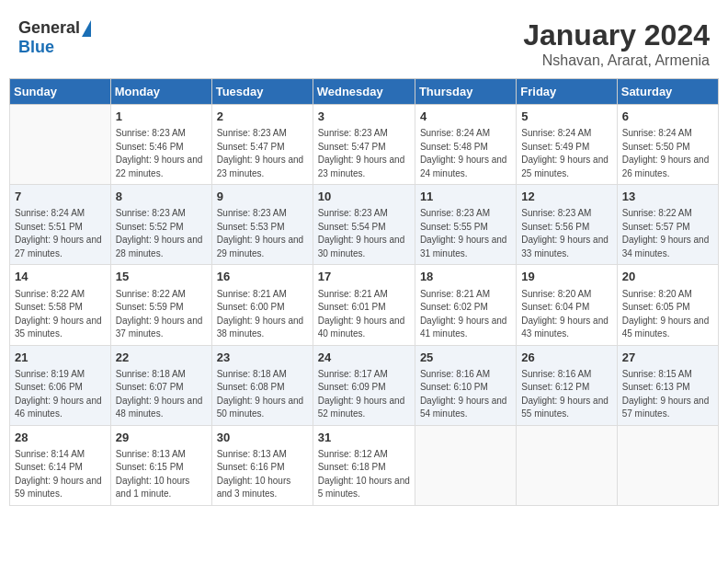 The image size is (728, 563). What do you see at coordinates (364, 465) in the screenshot?
I see `calendar-week-row: 28Sunrise: 8:14 AMSunset: 6:14 PMDayligh…` at bounding box center [364, 465].